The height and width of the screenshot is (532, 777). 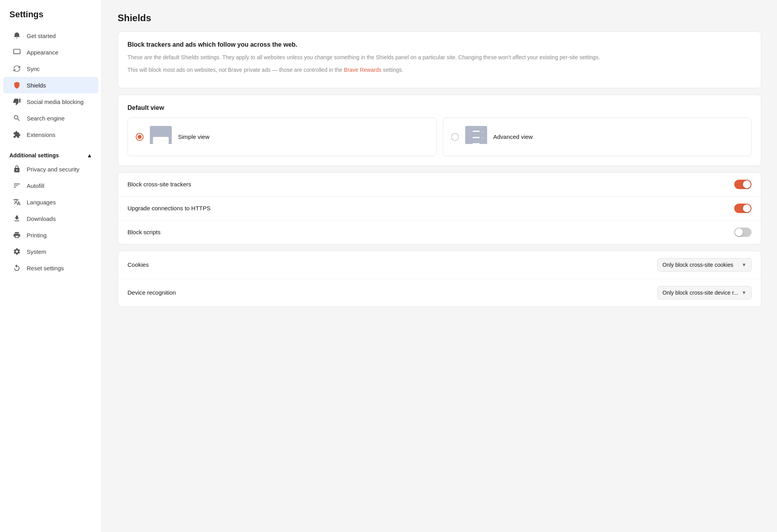 I want to click on default-view-card: Default view Simple view →, so click(x=439, y=130).